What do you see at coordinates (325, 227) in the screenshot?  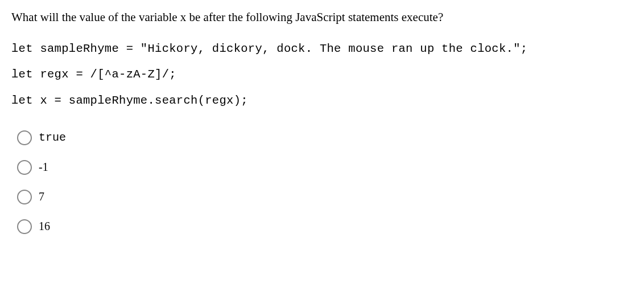 I see `option-3: 16` at bounding box center [325, 227].